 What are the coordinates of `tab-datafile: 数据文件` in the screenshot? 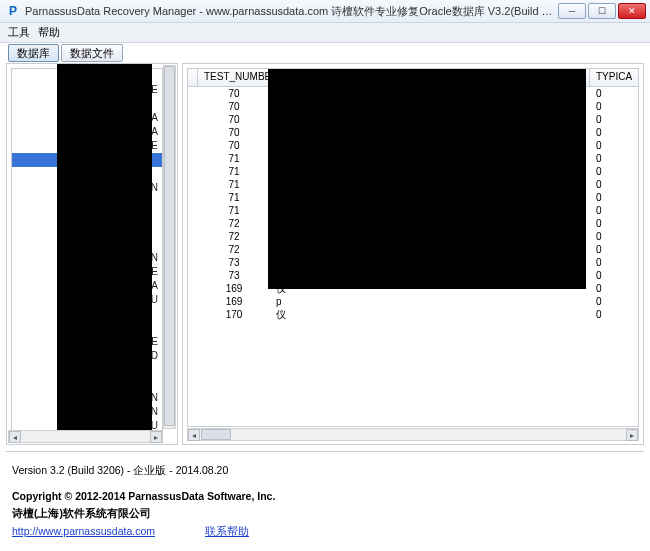 It's located at (92, 53).